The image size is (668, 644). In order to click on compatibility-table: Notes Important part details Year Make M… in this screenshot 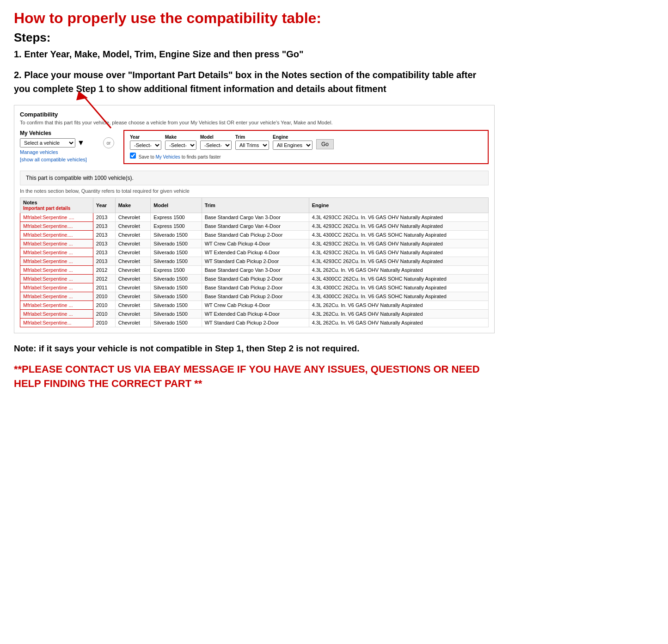, I will do `click(254, 263)`.